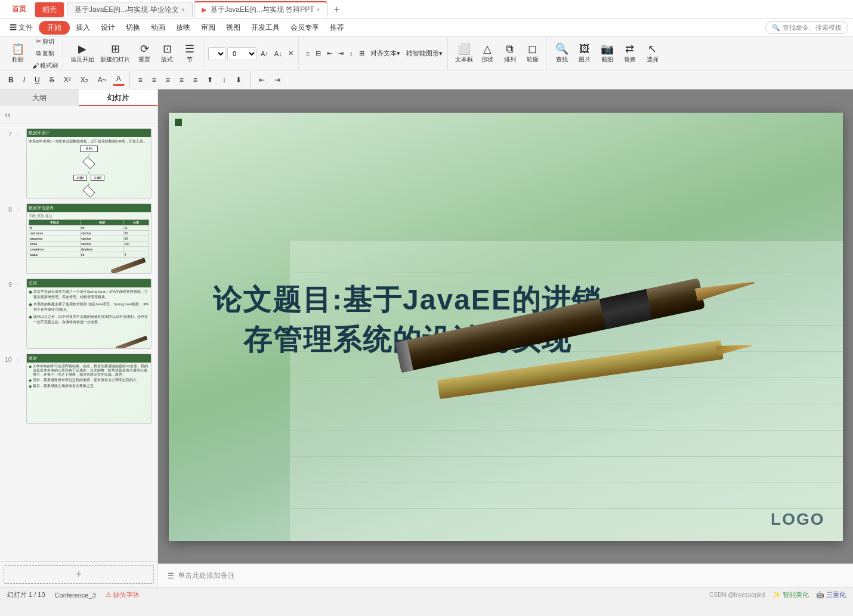  What do you see at coordinates (262, 80) in the screenshot?
I see `increase-indent2-button: ⇤` at bounding box center [262, 80].